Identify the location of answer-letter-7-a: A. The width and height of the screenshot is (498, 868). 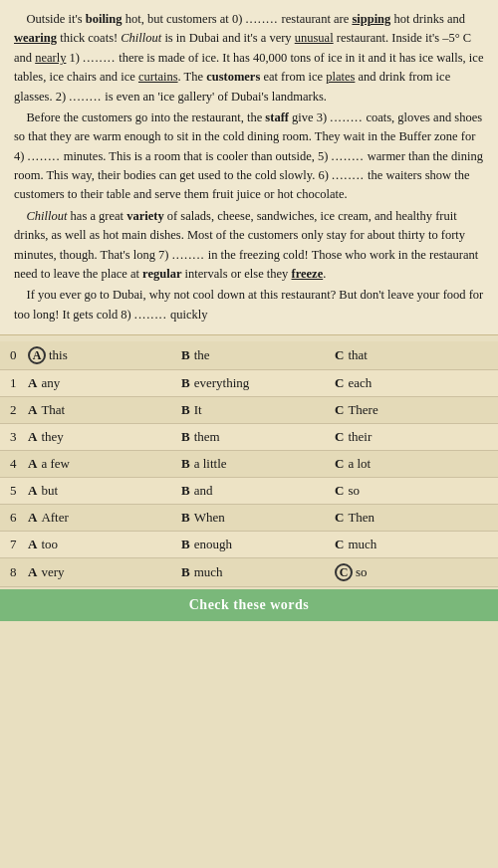
(32, 544).